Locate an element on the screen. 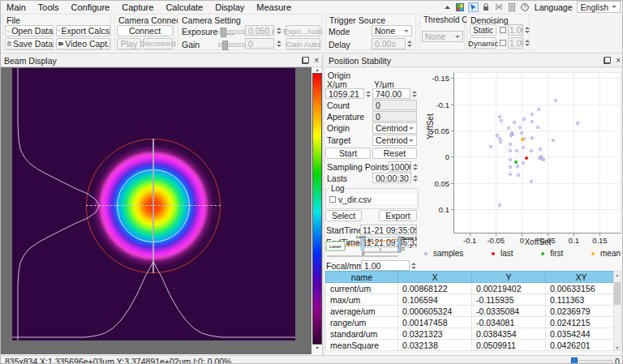  trigger-delay-value: 0.00s is located at coordinates (389, 44).